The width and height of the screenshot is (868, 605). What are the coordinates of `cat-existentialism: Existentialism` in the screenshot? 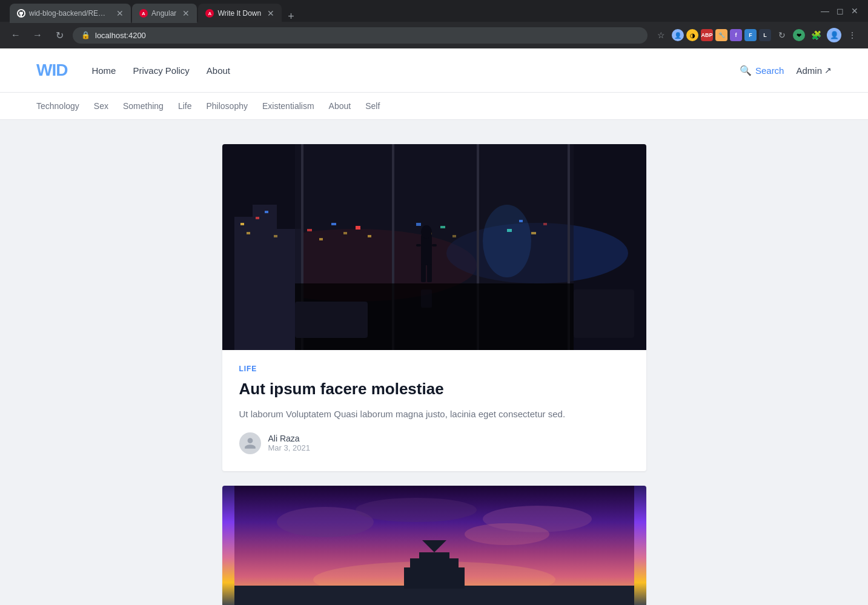 It's located at (288, 106).